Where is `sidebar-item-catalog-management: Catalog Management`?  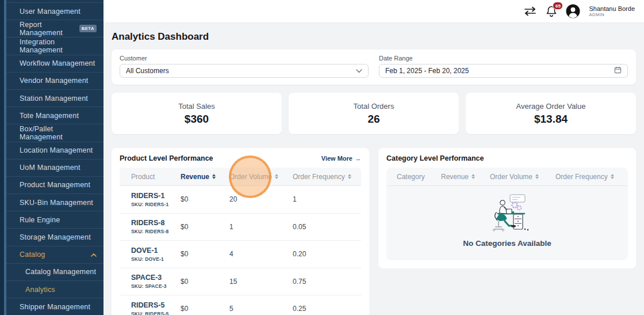 sidebar-item-catalog-management: Catalog Management is located at coordinates (55, 272).